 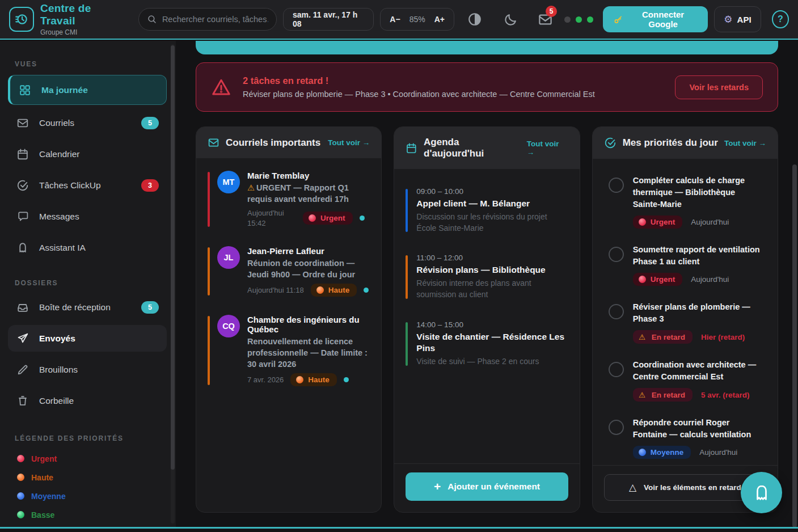 I want to click on emails-see-all-link: Tout voir →, so click(x=349, y=143).